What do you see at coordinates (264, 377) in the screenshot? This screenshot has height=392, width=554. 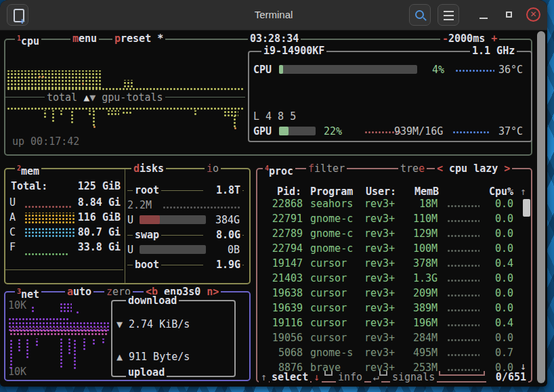 I see `select-up-icon: ↑` at bounding box center [264, 377].